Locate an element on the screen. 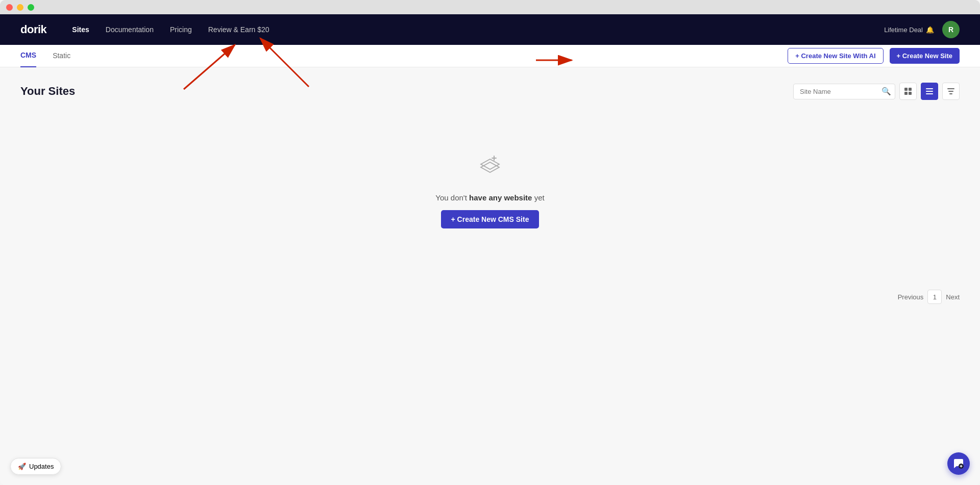 The image size is (980, 485). list-icon is located at coordinates (929, 91).